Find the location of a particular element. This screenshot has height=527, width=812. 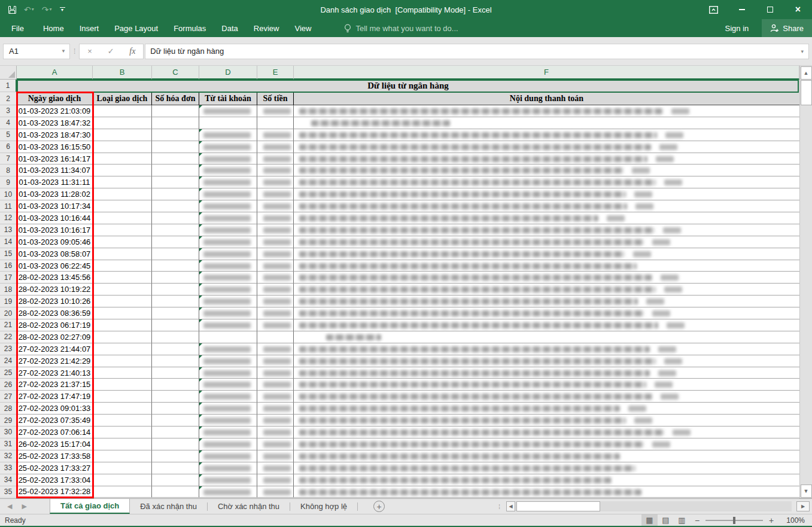

cancel-icon: × is located at coordinates (90, 51).